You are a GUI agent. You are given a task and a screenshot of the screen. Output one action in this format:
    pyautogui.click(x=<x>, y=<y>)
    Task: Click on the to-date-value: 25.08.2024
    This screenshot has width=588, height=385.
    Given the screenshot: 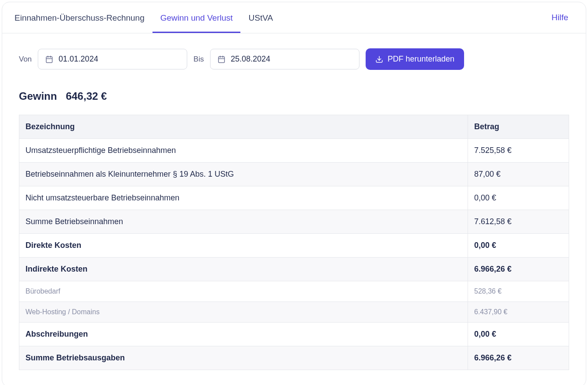 What is the action you would take?
    pyautogui.click(x=250, y=59)
    